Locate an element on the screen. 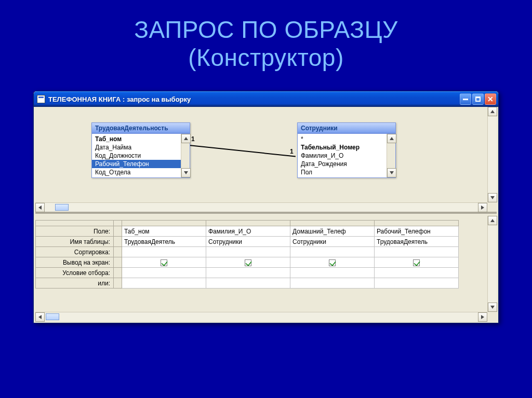  grid-cell: Рабочий_Телефон is located at coordinates (417, 231).